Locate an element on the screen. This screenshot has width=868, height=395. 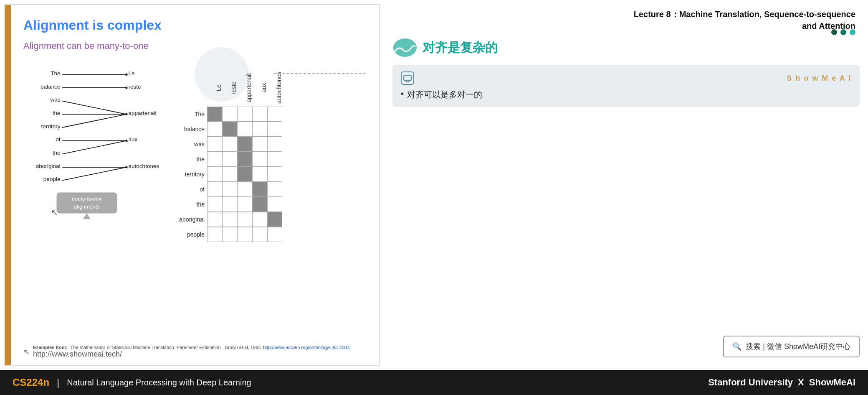
svg-text: autochtones is located at coordinates (144, 166).